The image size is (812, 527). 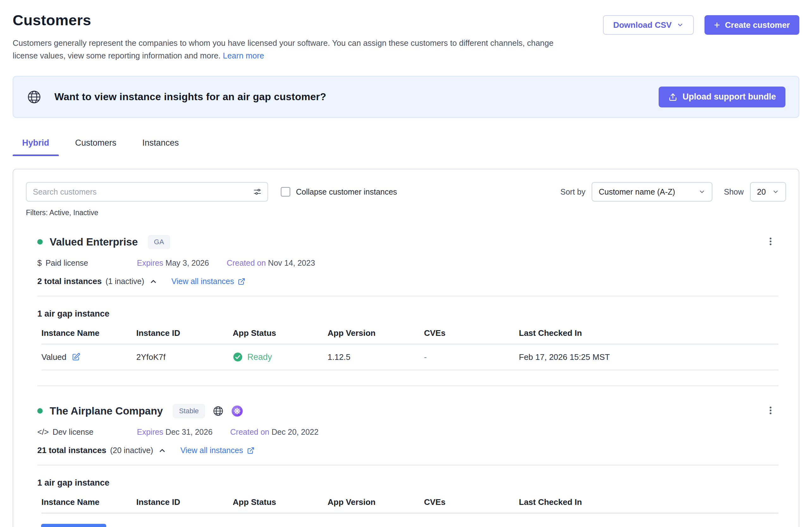 What do you see at coordinates (408, 386) in the screenshot?
I see `customer-section-divider` at bounding box center [408, 386].